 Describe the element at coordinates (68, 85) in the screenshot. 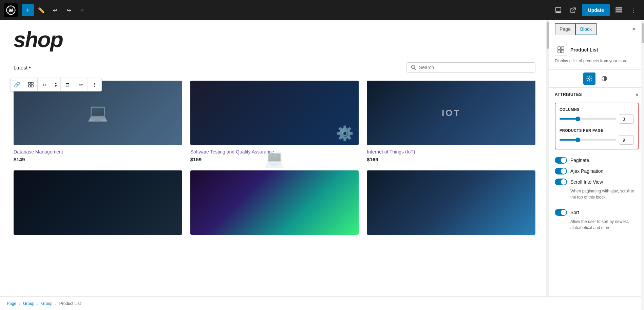

I see `block-align-button: ⊟` at that location.